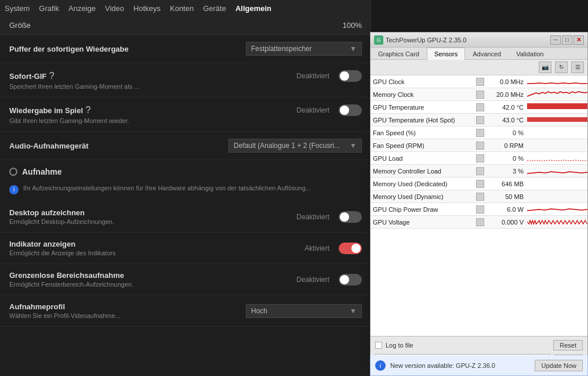 This screenshot has width=588, height=376. I want to click on nav-allgemein: Allgemein, so click(253, 8).